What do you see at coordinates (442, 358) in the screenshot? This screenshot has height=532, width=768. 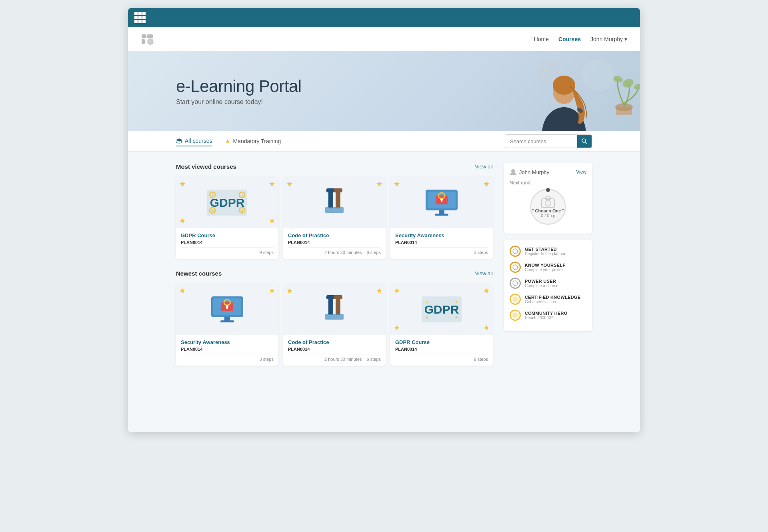 I see `newest-gdpr-meta: 9 steps` at bounding box center [442, 358].